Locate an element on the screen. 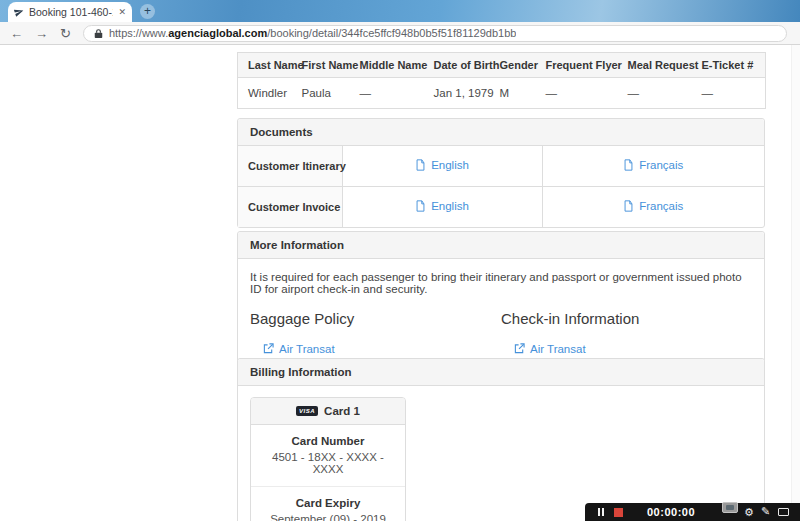  cell-last-name: Windler is located at coordinates (268, 94).